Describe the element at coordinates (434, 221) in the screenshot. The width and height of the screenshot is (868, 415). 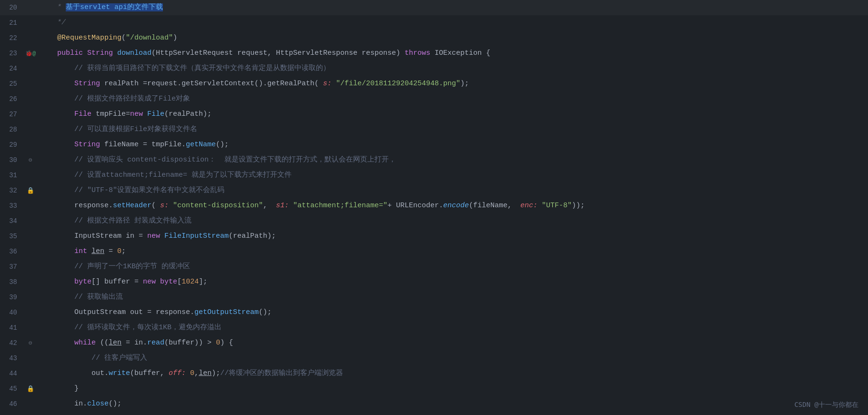
I see `code-line: 34 // 根据文件路径 封装成文件输入流` at that location.